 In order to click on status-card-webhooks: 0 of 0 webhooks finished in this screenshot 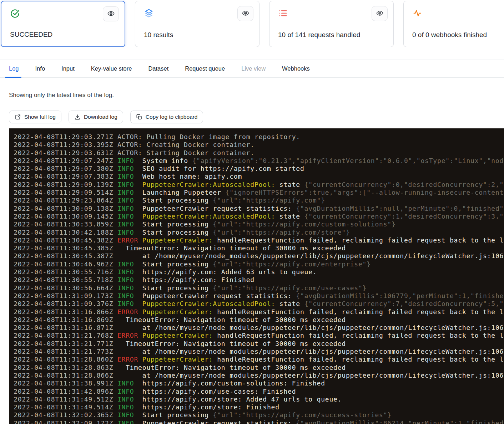, I will do `click(454, 24)`.